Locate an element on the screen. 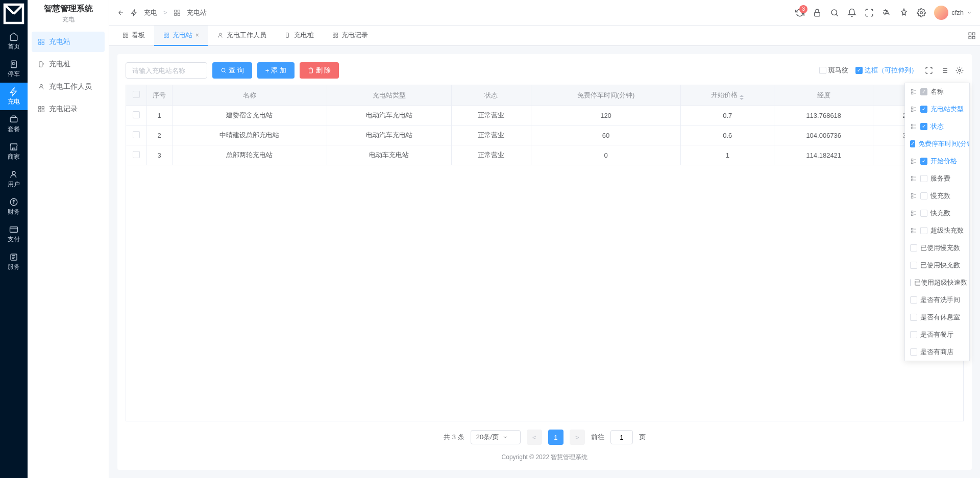 This screenshot has width=980, height=478. nav-service: 服务 is located at coordinates (14, 262).